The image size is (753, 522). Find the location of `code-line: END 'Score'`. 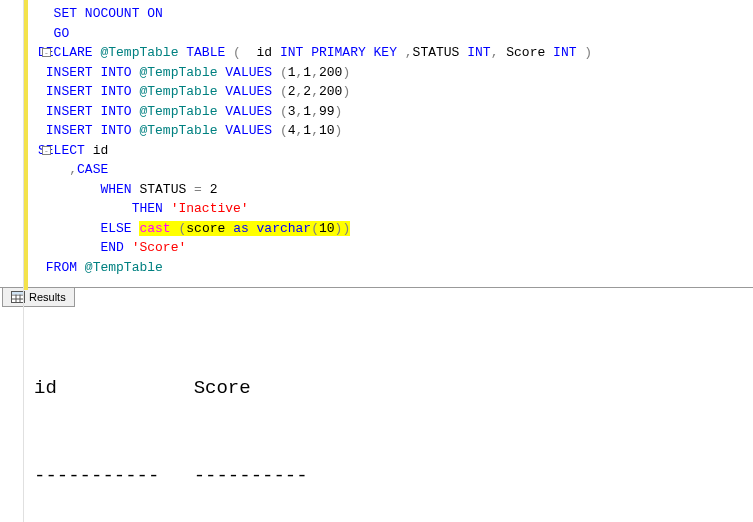

code-line: END 'Score' is located at coordinates (392, 248).